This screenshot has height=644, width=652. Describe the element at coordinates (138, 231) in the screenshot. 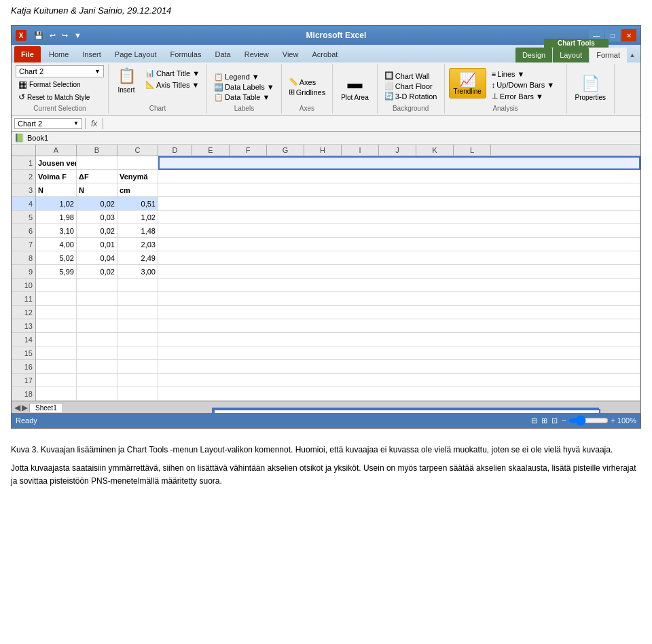

I see `cell-C6: 1,48` at that location.